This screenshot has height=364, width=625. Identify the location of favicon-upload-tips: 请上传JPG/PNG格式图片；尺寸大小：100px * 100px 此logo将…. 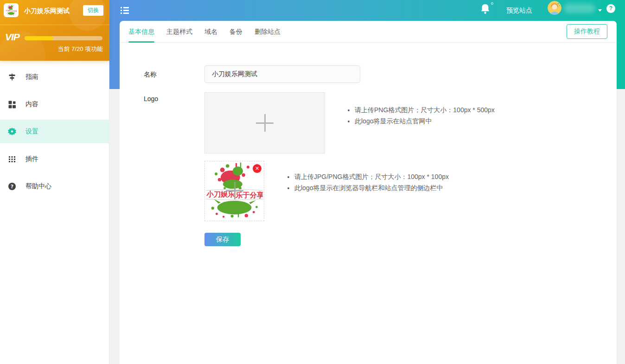
(367, 182).